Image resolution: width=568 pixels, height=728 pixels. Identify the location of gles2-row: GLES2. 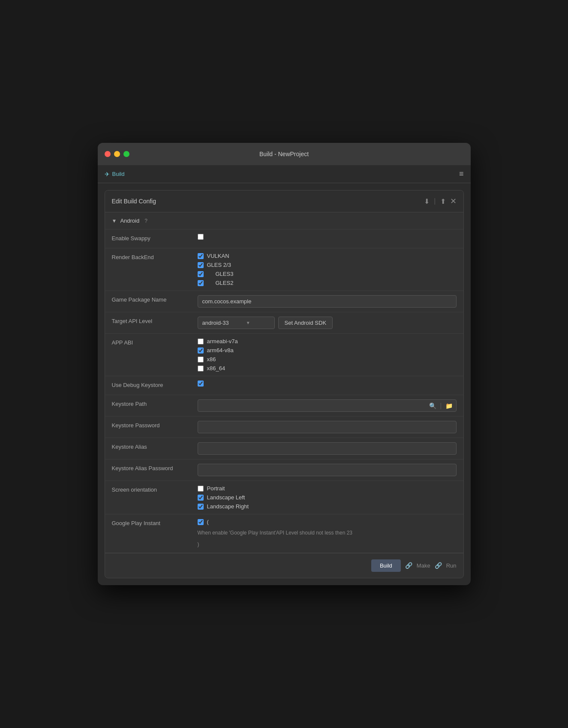
(327, 283).